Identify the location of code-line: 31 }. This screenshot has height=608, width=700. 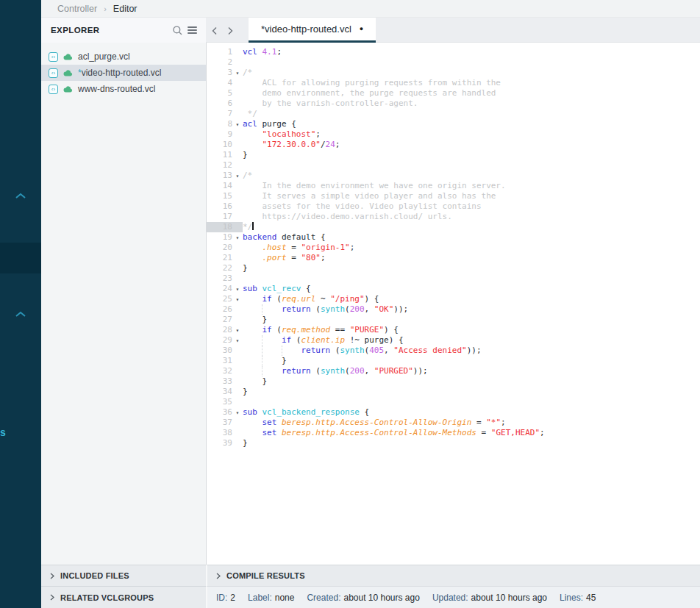
(453, 361).